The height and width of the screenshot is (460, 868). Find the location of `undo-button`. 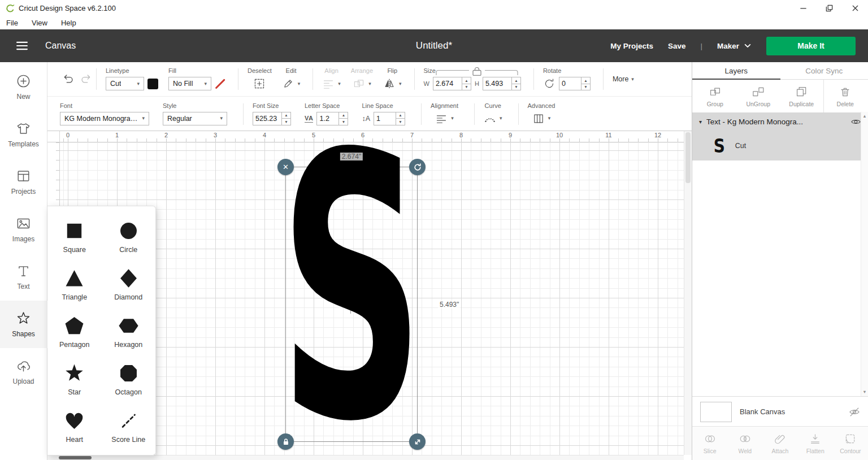

undo-button is located at coordinates (68, 79).